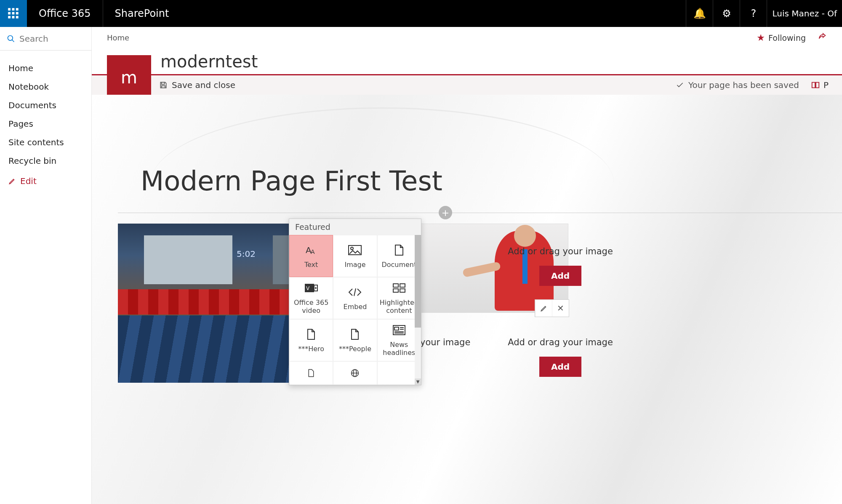  I want to click on nav-edit: Edit, so click(45, 181).